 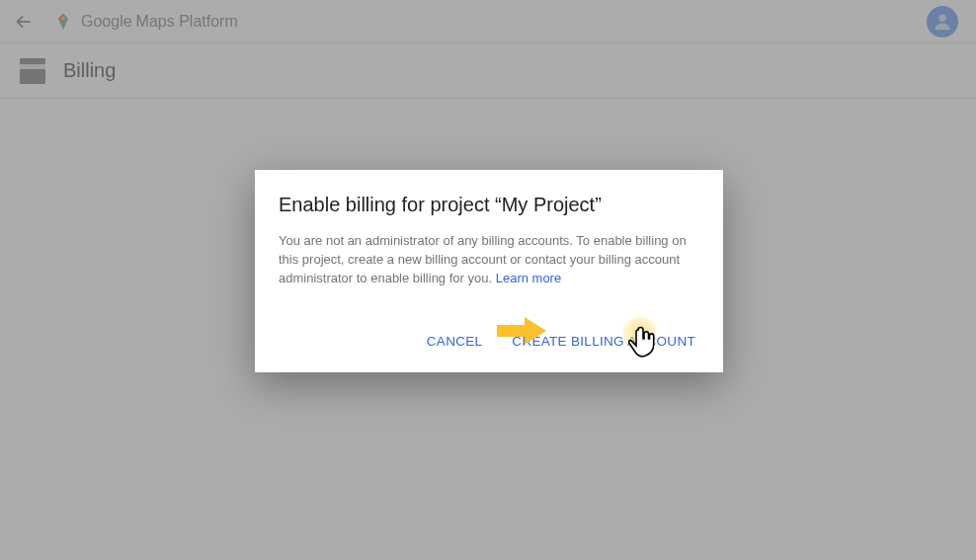 What do you see at coordinates (454, 342) in the screenshot?
I see `cancel-button: Cancel` at bounding box center [454, 342].